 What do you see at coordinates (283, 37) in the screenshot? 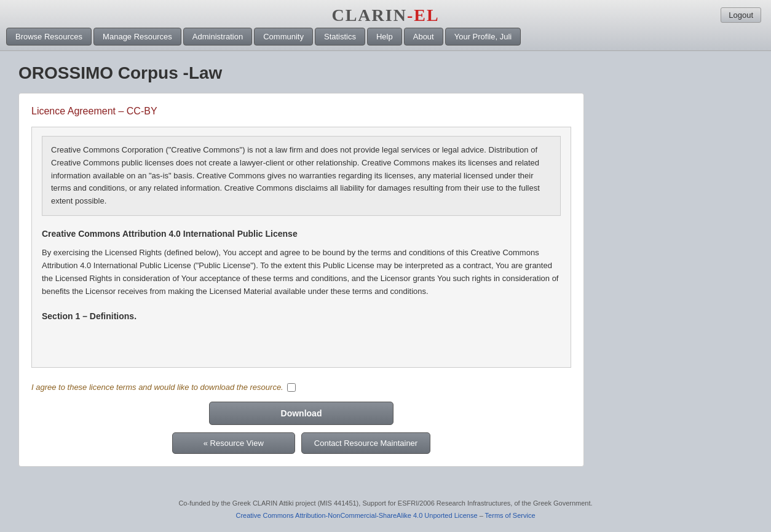
I see `nav-community: Community` at bounding box center [283, 37].